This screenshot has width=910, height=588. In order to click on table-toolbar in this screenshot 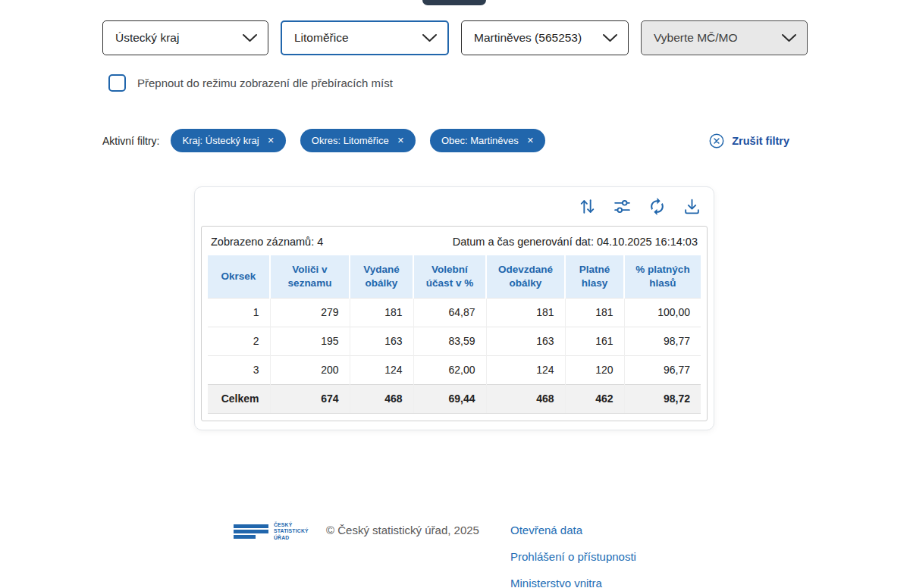, I will do `click(640, 206)`.